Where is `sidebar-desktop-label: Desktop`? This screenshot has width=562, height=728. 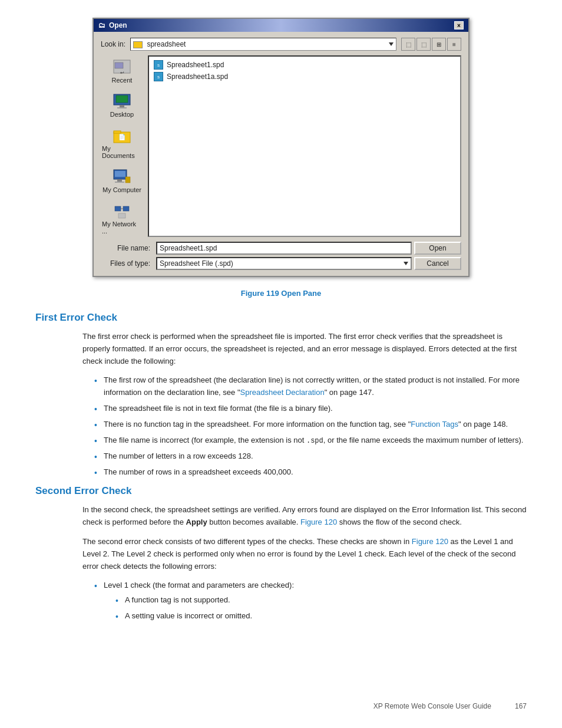 sidebar-desktop-label: Desktop is located at coordinates (122, 114).